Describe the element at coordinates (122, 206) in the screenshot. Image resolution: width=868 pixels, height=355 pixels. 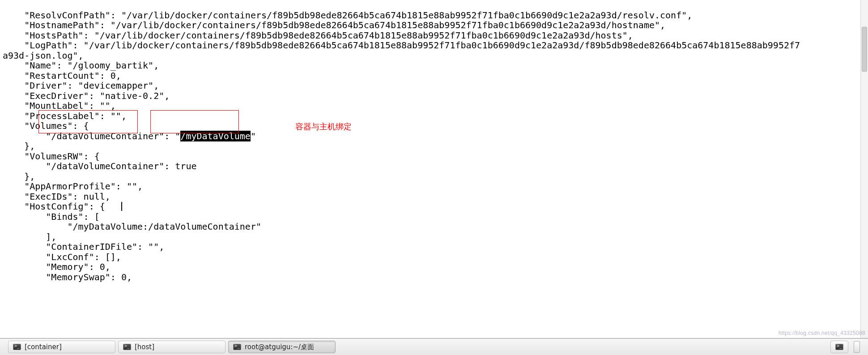
I see `text-cursor-icon` at that location.